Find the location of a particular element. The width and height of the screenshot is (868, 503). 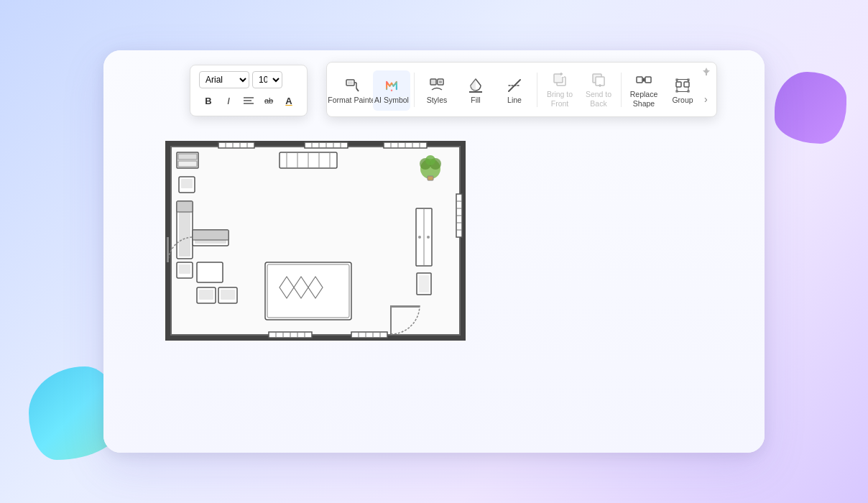

send-to-back-icon is located at coordinates (599, 80).